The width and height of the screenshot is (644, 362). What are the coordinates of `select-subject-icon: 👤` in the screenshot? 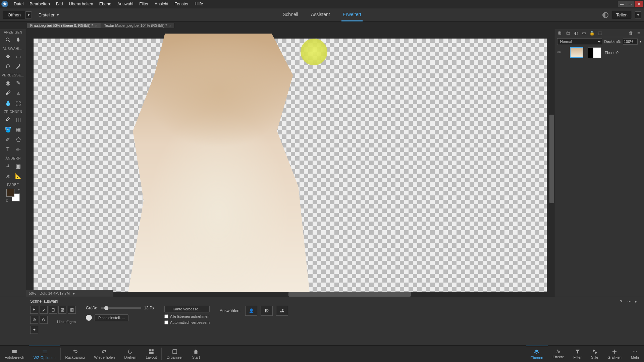 It's located at (251, 311).